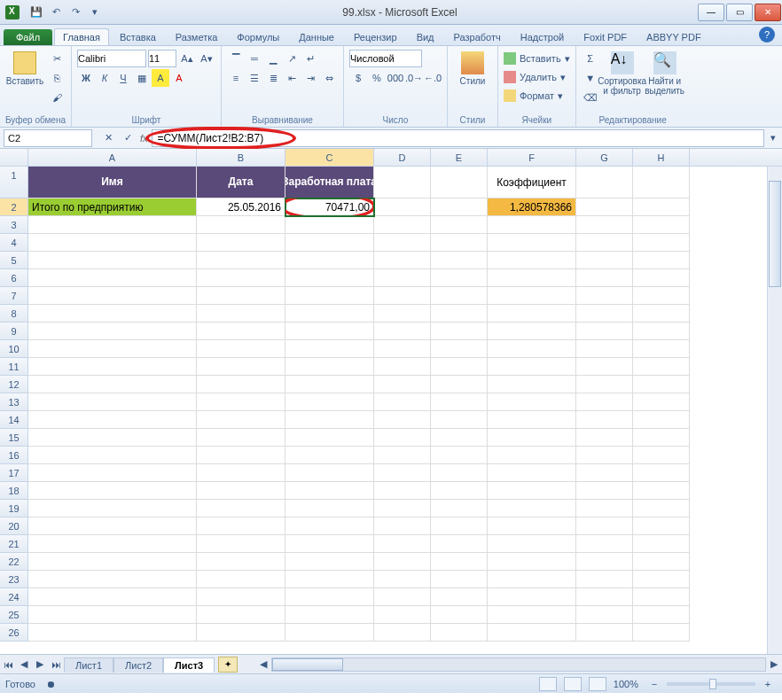  Describe the element at coordinates (160, 78) in the screenshot. I see `fill-color-button: A` at that location.